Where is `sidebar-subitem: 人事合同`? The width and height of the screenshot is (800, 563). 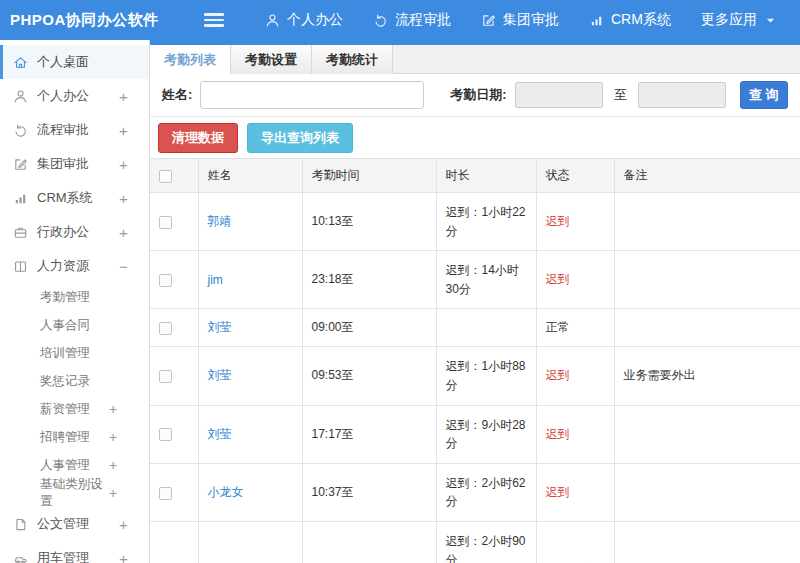
sidebar-subitem: 人事合同 is located at coordinates (74, 325).